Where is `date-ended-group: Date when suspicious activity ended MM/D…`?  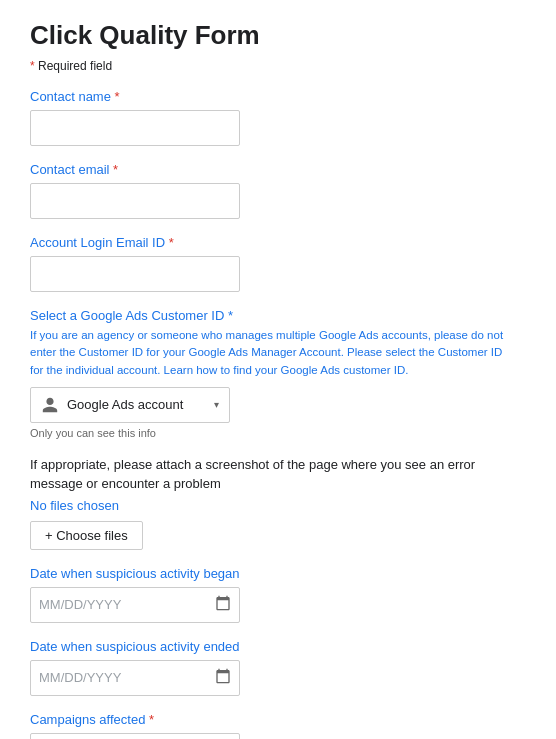 date-ended-group: Date when suspicious activity ended MM/D… is located at coordinates (278, 668).